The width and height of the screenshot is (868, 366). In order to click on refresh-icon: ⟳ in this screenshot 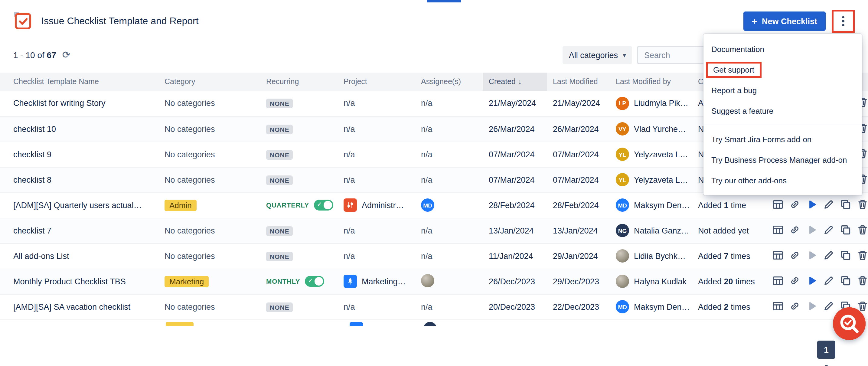, I will do `click(66, 55)`.